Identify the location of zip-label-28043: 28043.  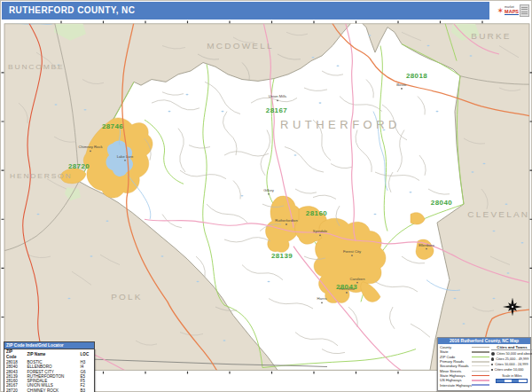
(348, 287).